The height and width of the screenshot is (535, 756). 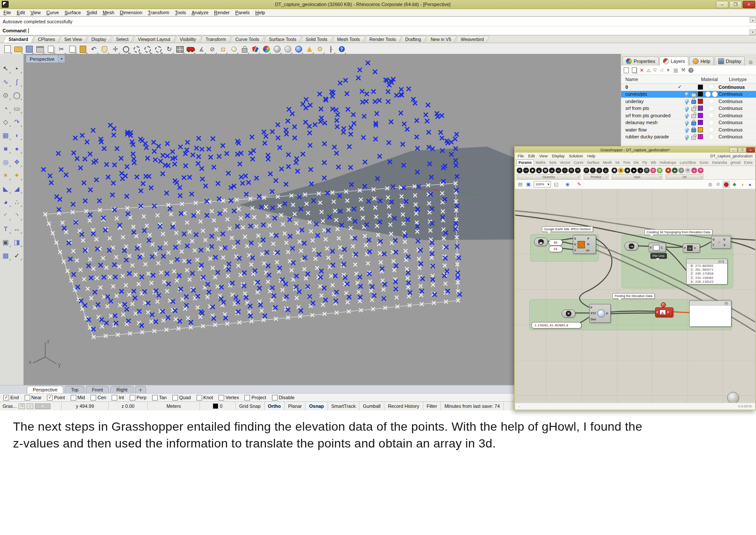 What do you see at coordinates (228, 397) in the screenshot?
I see `osnap-vertex: Vertex` at bounding box center [228, 397].